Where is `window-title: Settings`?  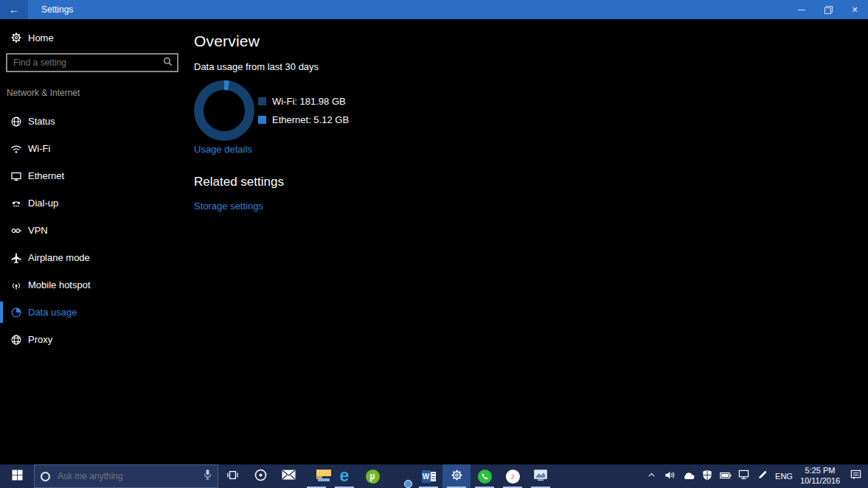
window-title: Settings is located at coordinates (58, 10).